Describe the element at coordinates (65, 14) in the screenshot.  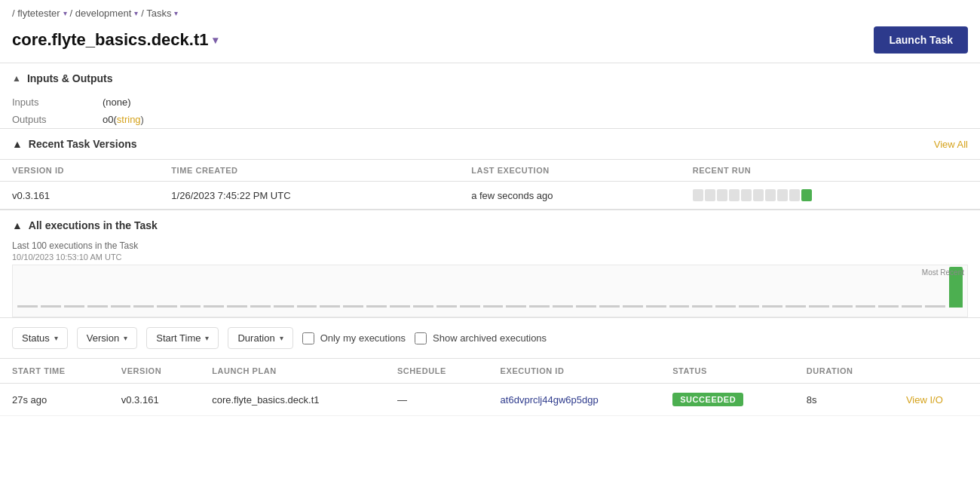
I see `breadcrumb-chevron-1: ▾` at that location.